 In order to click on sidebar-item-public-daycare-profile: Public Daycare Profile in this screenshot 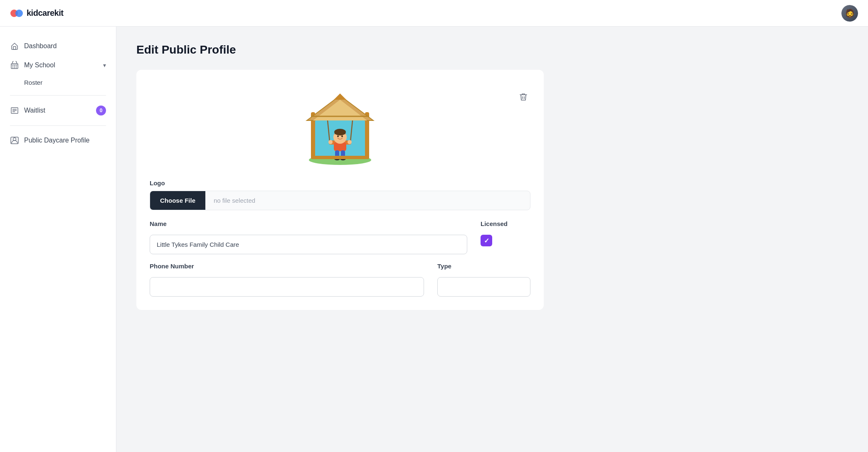, I will do `click(58, 140)`.